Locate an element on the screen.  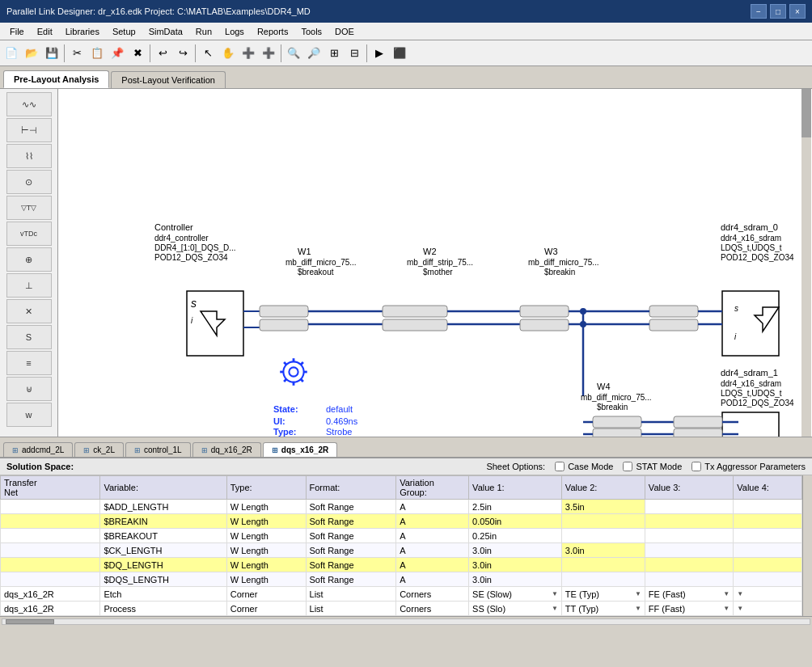
menu-item-reports: Reports is located at coordinates (273, 32).